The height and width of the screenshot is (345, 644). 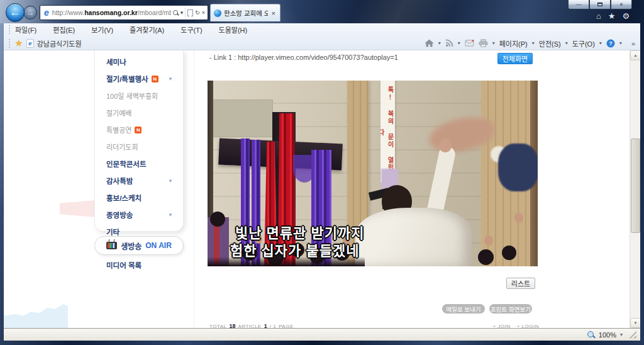 What do you see at coordinates (414, 237) in the screenshot?
I see `robed-person` at bounding box center [414, 237].